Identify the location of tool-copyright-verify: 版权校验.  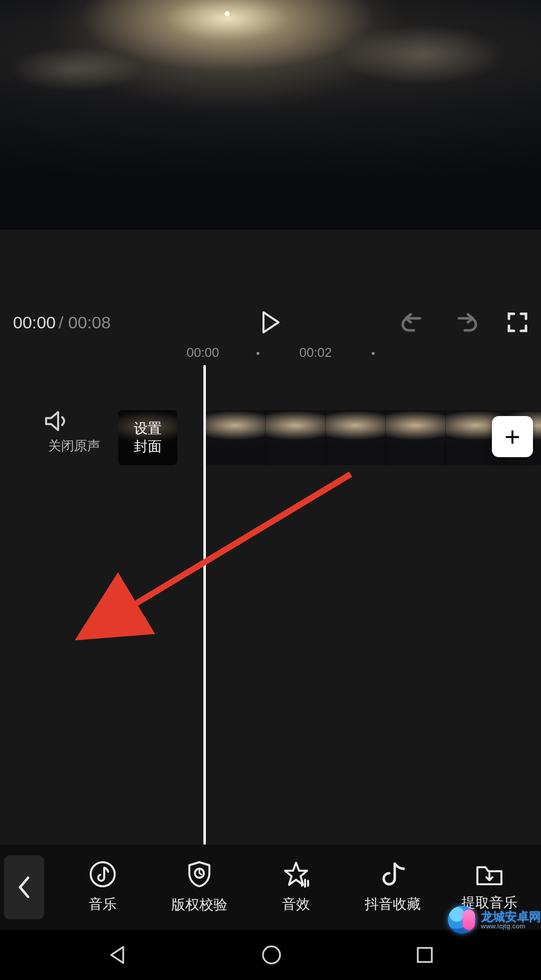
(199, 887).